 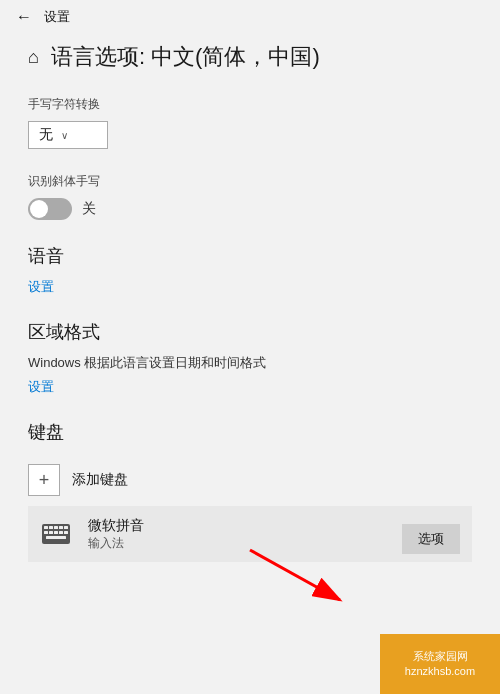 I want to click on handwriting-dropdown-value: 无, so click(x=46, y=135).